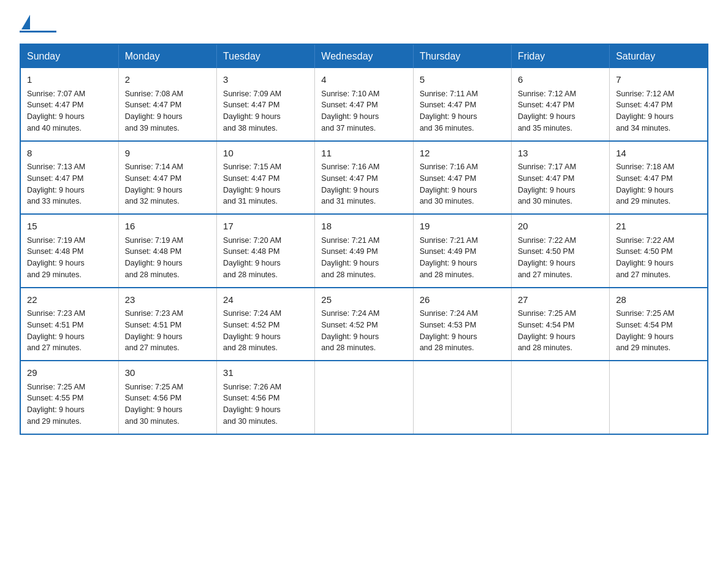 This screenshot has width=728, height=563. Describe the element at coordinates (364, 56) in the screenshot. I see `day-header-wednesday: Wednesday` at that location.